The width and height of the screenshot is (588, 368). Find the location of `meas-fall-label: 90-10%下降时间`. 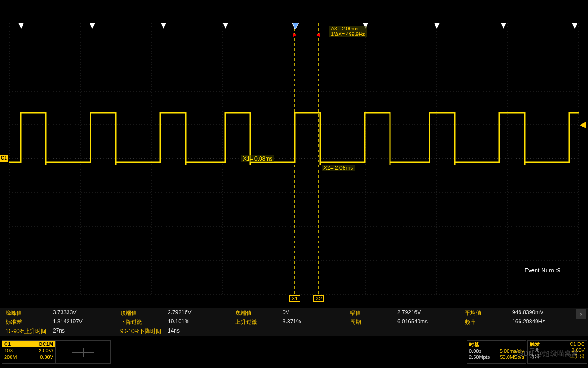

meas-fall-label: 90-10%下降时间 is located at coordinates (141, 331).